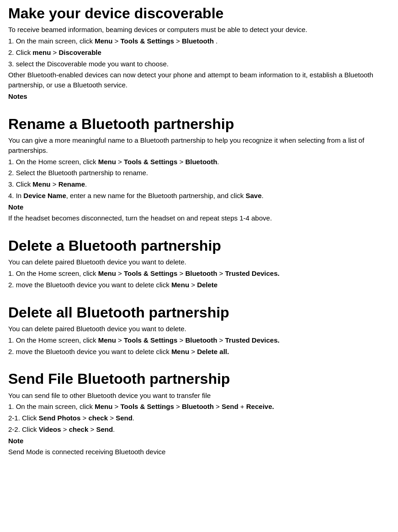  What do you see at coordinates (199, 64) in the screenshot?
I see `step: 3. select the Discoverable mode you want…` at bounding box center [199, 64].